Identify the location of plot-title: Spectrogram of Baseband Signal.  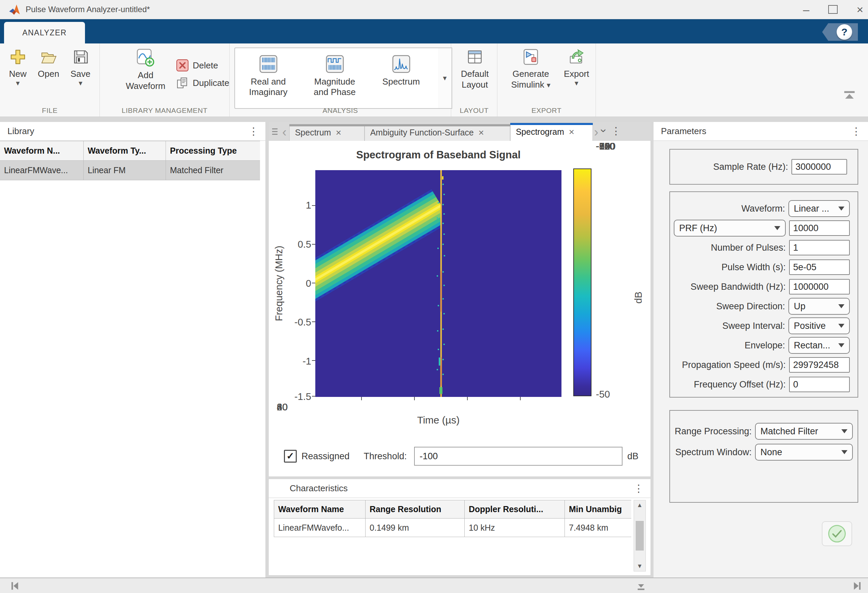
(438, 155).